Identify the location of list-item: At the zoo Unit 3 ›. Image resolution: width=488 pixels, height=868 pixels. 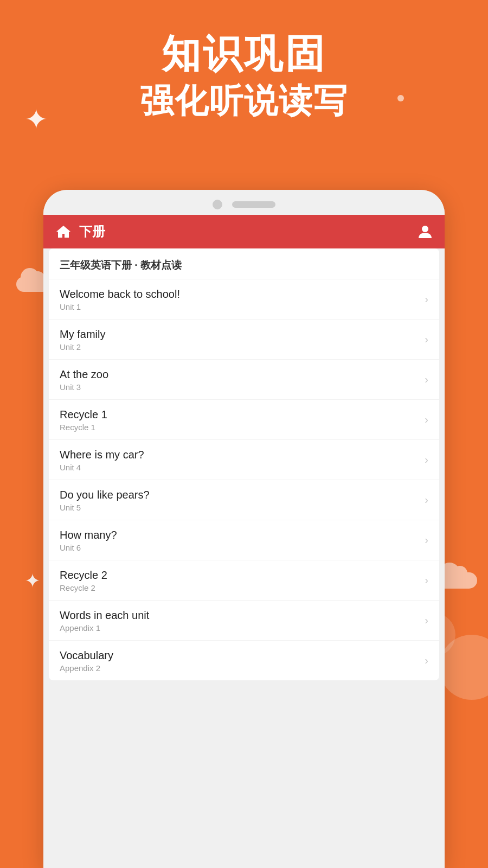
(244, 380).